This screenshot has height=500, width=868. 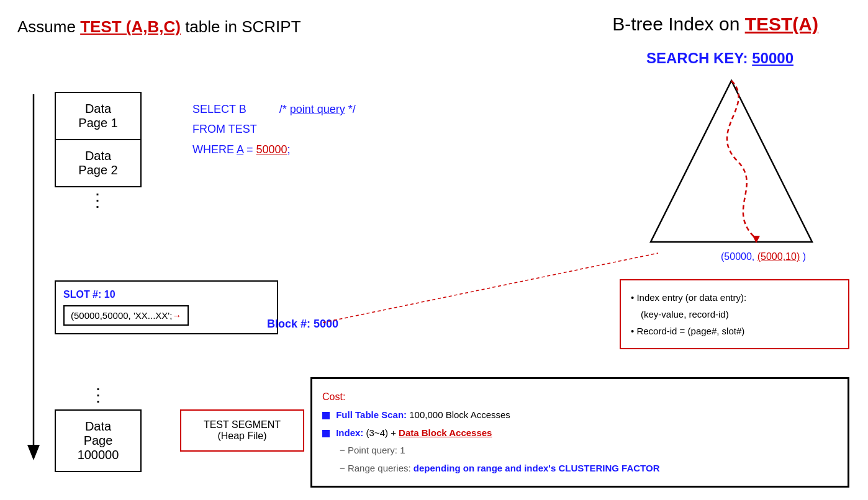 I want to click on search-key: SEARCH KEY: 50000, so click(x=720, y=58).